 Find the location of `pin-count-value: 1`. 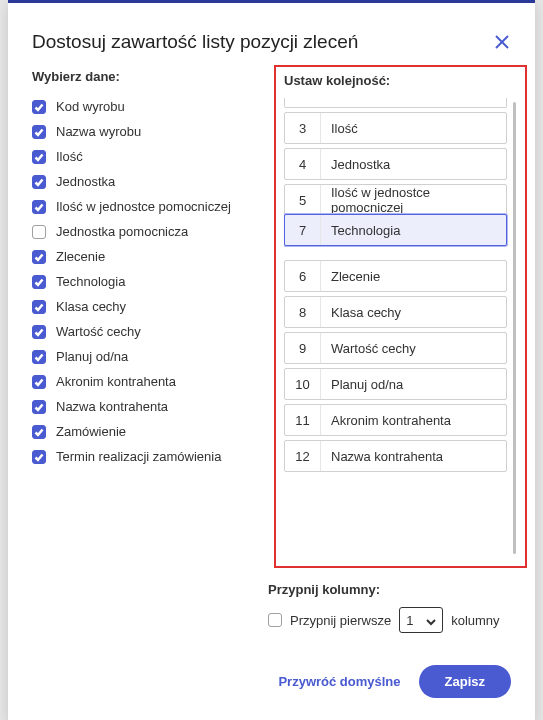

pin-count-value: 1 is located at coordinates (410, 620).